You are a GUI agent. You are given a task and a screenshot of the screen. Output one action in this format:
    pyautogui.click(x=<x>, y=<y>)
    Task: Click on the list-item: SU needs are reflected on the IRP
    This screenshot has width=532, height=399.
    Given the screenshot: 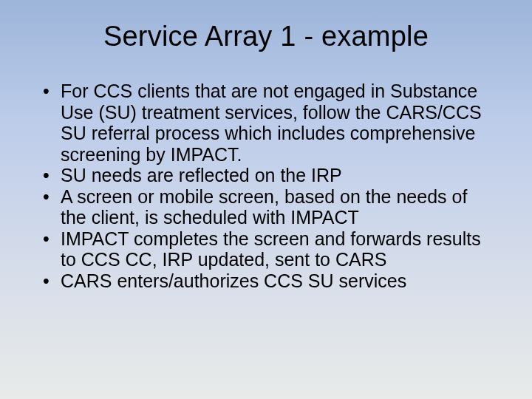 What is the action you would take?
    pyautogui.click(x=266, y=176)
    